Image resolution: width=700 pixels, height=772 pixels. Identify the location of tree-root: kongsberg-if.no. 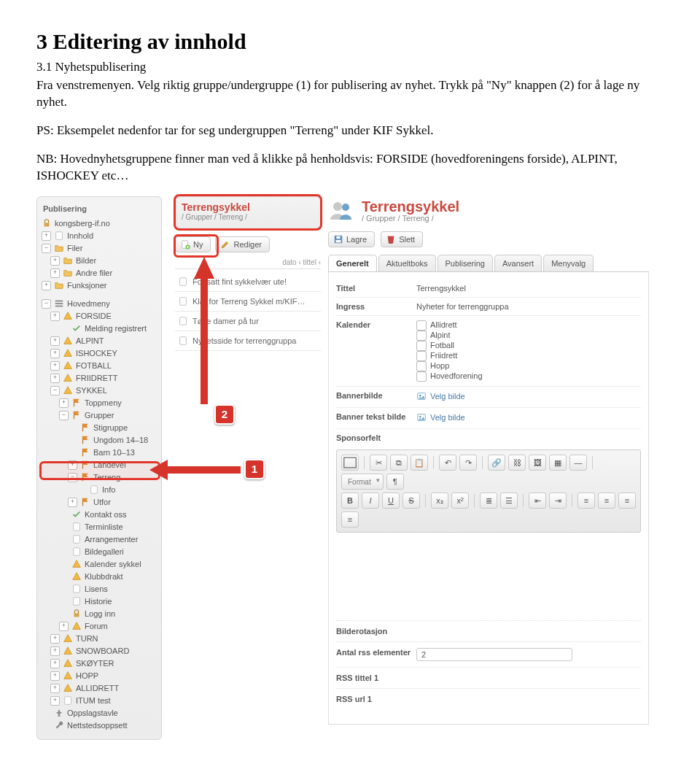
(99, 223).